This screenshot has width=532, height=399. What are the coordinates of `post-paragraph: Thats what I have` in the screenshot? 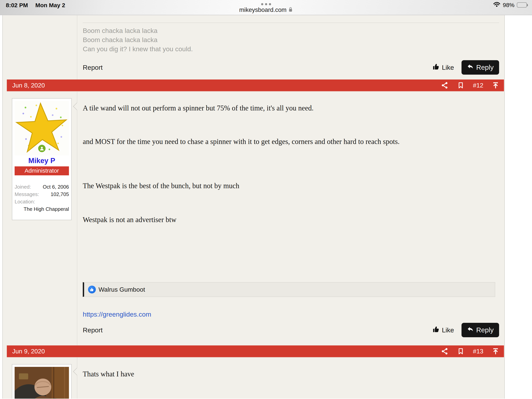 It's located at (291, 374).